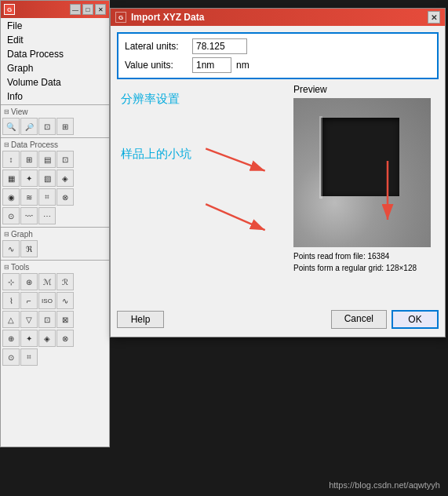 The image size is (448, 496). What do you see at coordinates (65, 159) in the screenshot?
I see `dp-btn-4: ⊡` at bounding box center [65, 159].